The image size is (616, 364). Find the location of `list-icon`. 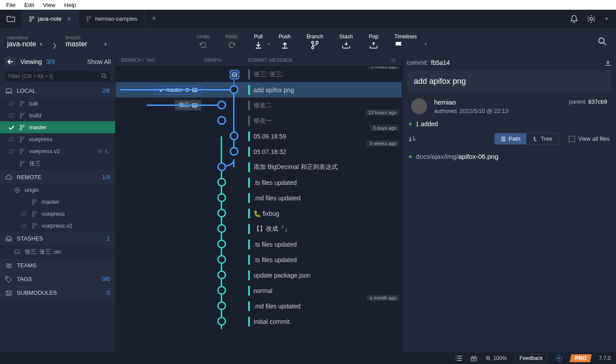

list-icon is located at coordinates (503, 139).